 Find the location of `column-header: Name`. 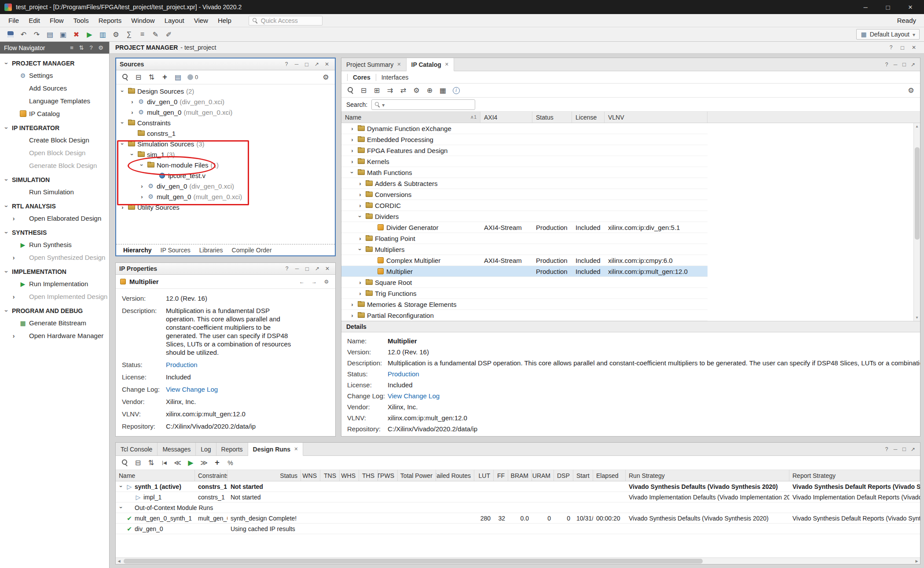

column-header: Name is located at coordinates (155, 476).